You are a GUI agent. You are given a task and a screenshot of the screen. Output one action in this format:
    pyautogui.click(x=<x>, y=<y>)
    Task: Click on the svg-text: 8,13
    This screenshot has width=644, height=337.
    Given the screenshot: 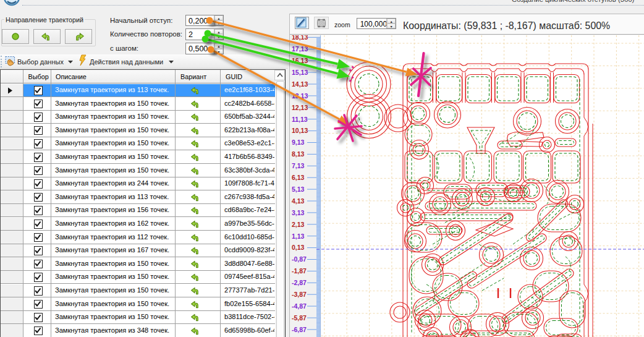 What is the action you would take?
    pyautogui.click(x=298, y=154)
    